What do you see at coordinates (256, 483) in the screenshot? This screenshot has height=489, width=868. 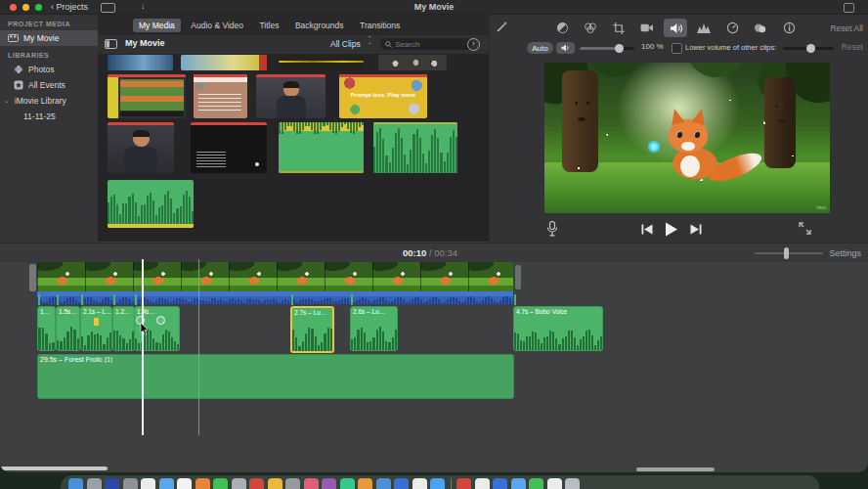 I see `app-11-dock-icon` at bounding box center [256, 483].